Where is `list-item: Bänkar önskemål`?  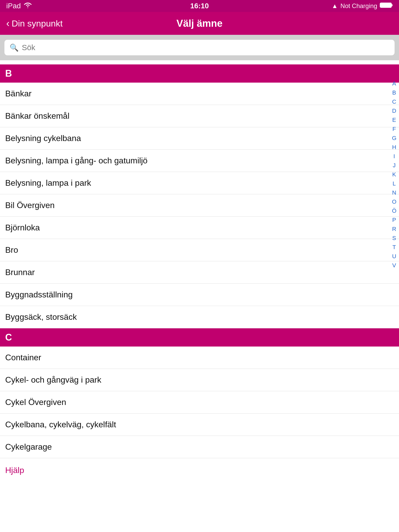 list-item: Bänkar önskemål is located at coordinates (200, 116).